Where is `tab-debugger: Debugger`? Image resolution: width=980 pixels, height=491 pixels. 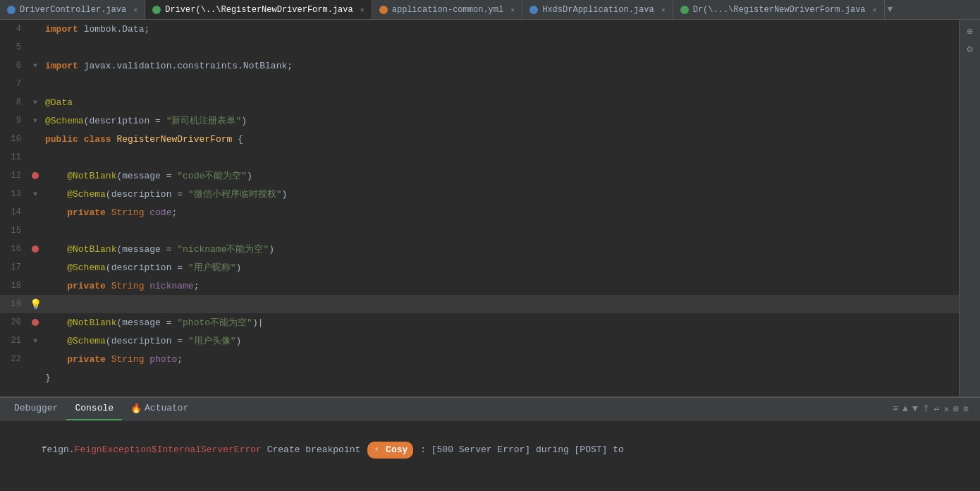
tab-debugger: Debugger is located at coordinates (36, 409).